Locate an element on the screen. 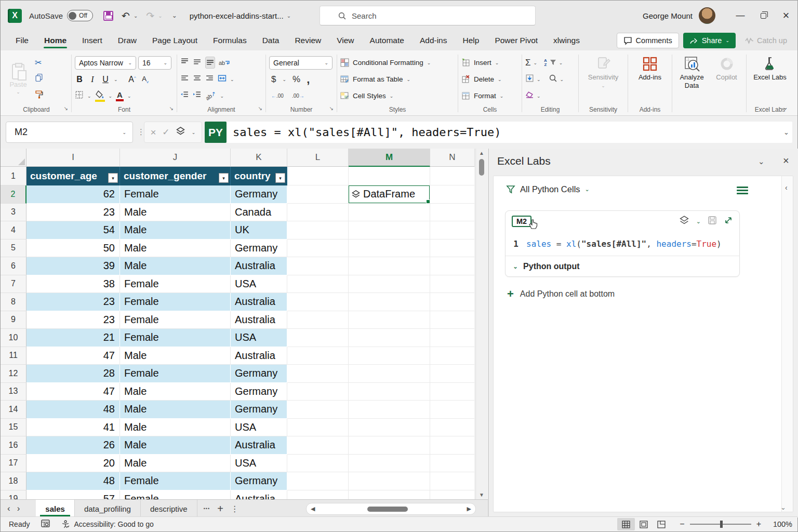  data-cell: Australia is located at coordinates (259, 495).